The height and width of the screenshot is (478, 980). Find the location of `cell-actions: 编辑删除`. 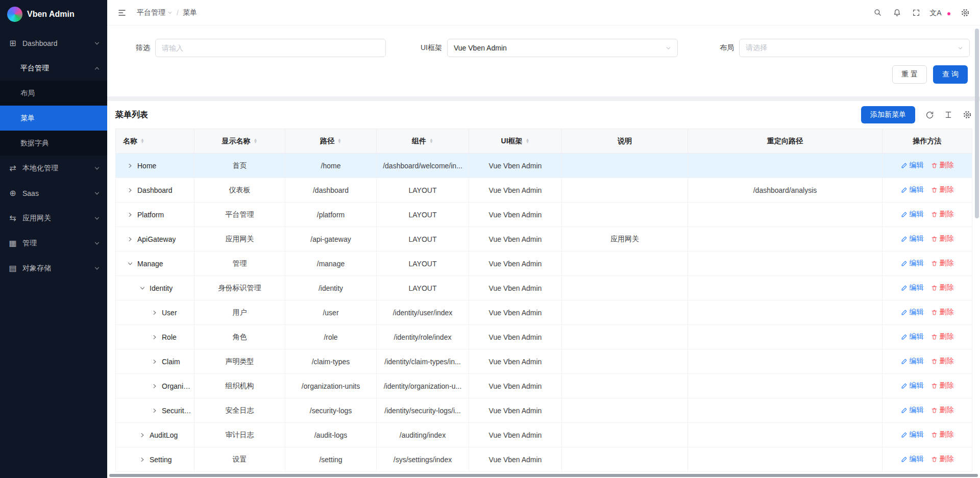

cell-actions: 编辑删除 is located at coordinates (927, 190).